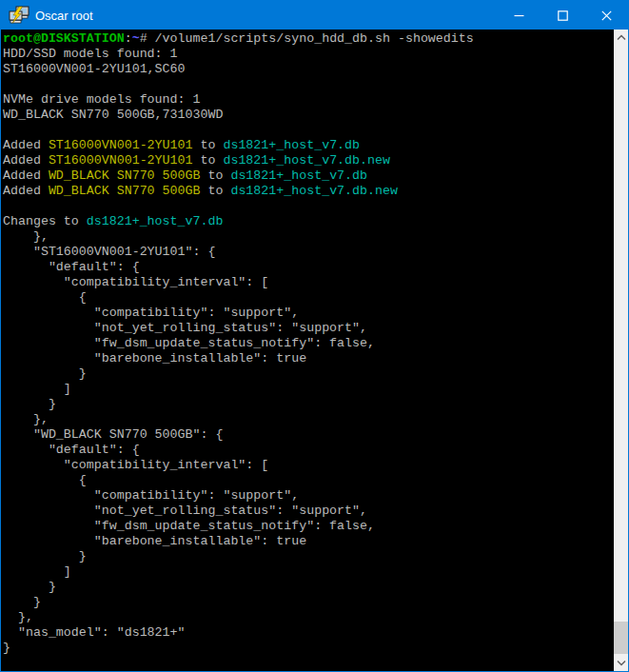 The height and width of the screenshot is (672, 629). What do you see at coordinates (620, 350) in the screenshot?
I see `scrollbar` at bounding box center [620, 350].